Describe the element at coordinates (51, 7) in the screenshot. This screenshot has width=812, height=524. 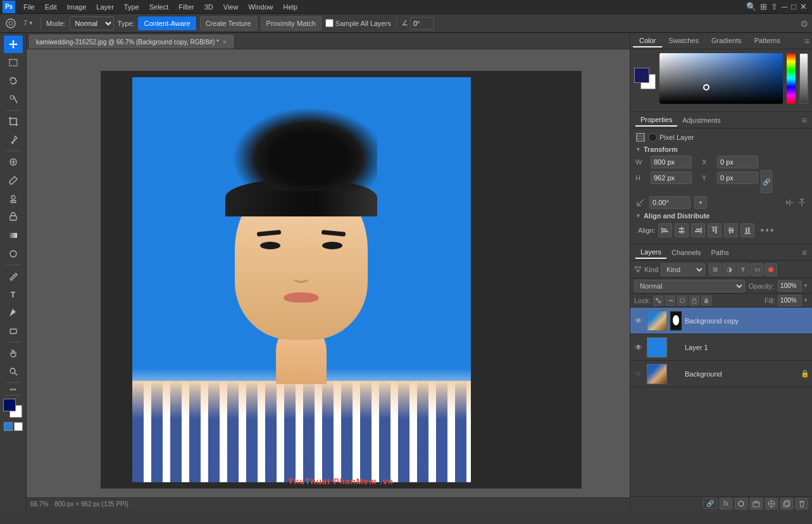
I see `menu-edit: Edit` at that location.